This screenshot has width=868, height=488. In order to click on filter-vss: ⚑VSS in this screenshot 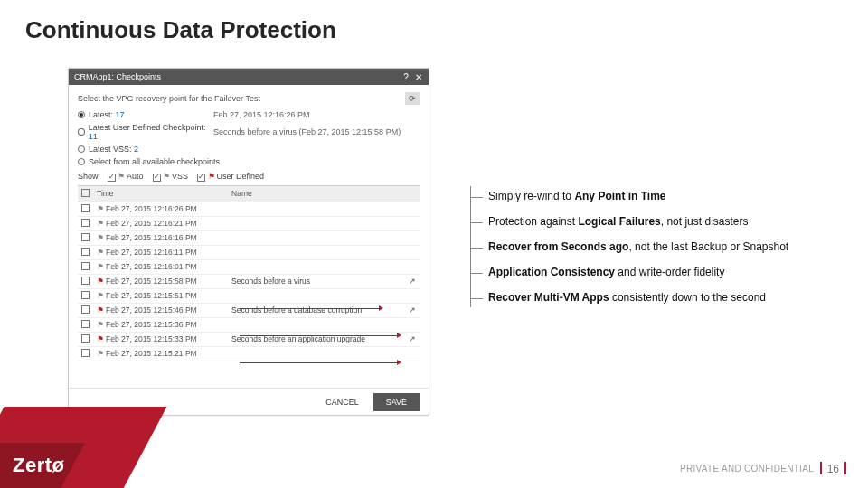, I will do `click(171, 177)`.